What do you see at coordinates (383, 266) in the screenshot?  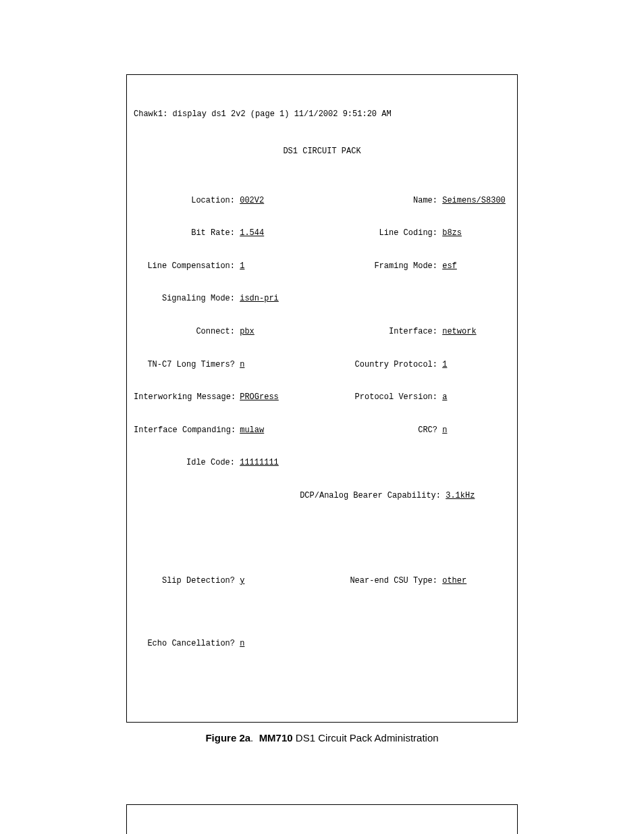 I see `framing-label: Framing Mode:` at bounding box center [383, 266].